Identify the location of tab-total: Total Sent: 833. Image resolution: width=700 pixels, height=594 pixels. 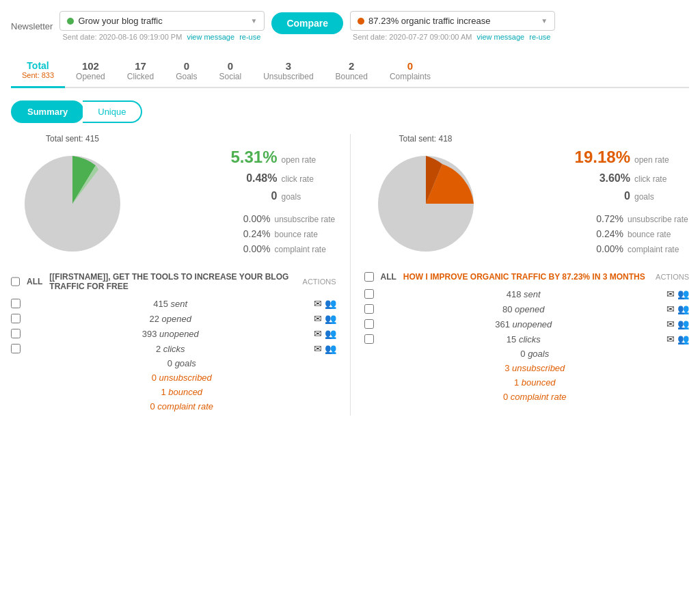
(38, 71).